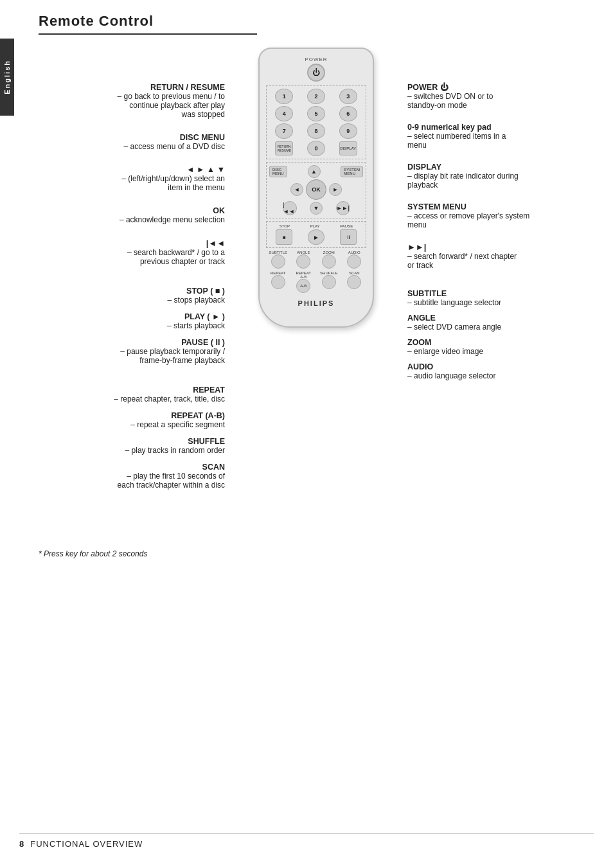 This screenshot has width=613, height=868. What do you see at coordinates (348, 96) in the screenshot?
I see `btn-3: 3` at bounding box center [348, 96].